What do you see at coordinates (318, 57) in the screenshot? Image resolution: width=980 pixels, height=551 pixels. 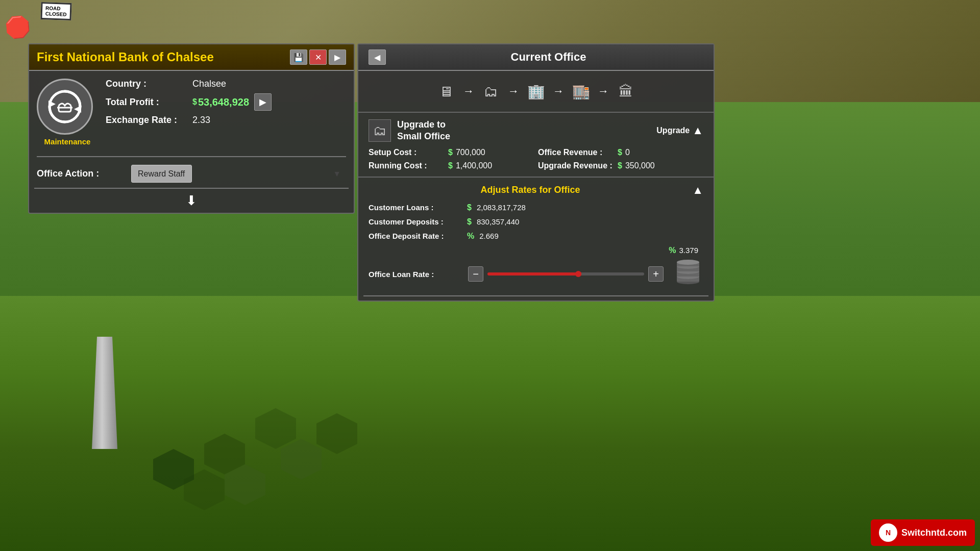 I see `close-button: ✕` at bounding box center [318, 57].